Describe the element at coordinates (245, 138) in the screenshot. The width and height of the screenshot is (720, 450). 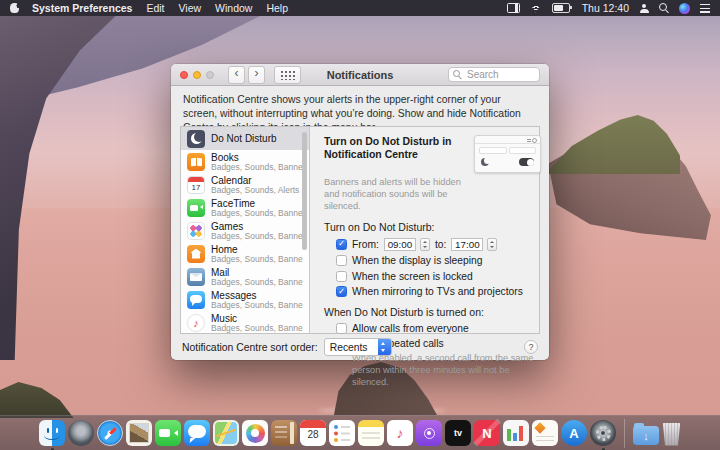
I see `sidebar-item-do-not-disturb: Do Not Disturb` at that location.